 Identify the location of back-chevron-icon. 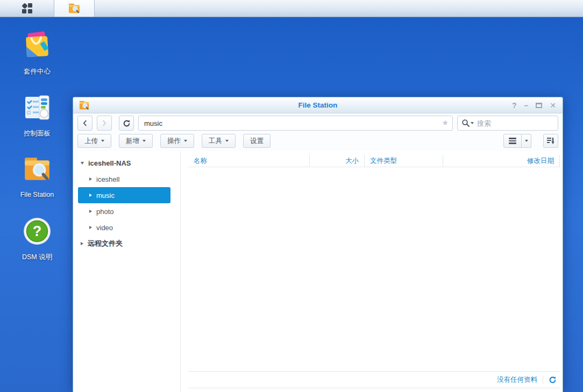
(85, 123).